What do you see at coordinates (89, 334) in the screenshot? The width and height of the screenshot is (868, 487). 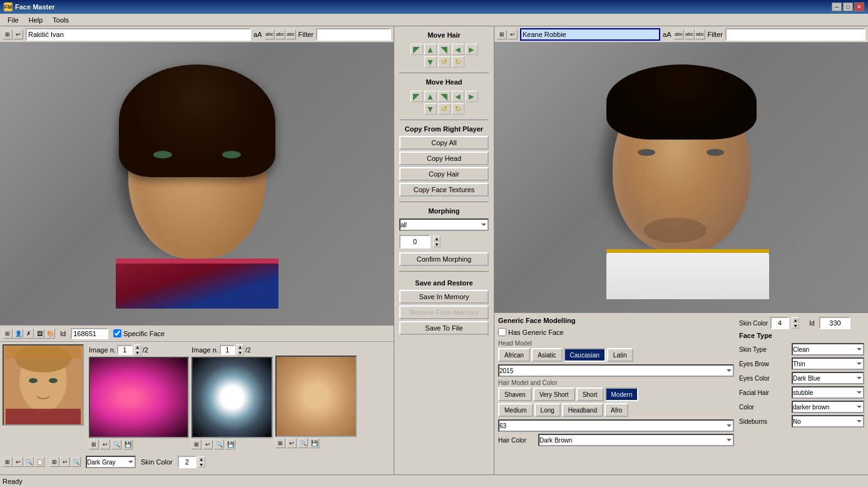 I see `id-input` at bounding box center [89, 334].